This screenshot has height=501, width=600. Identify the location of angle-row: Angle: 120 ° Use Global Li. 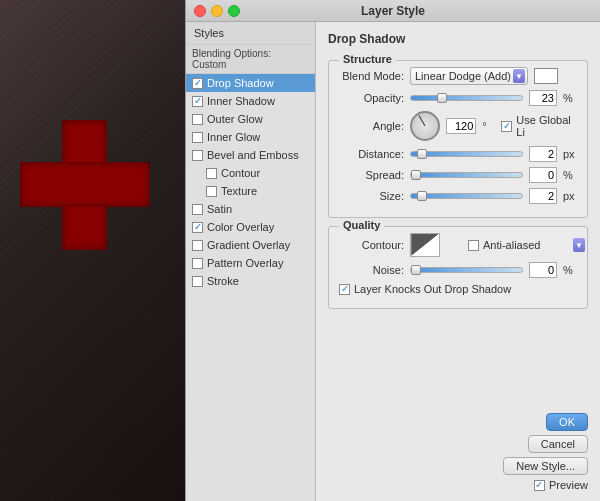
(458, 126).